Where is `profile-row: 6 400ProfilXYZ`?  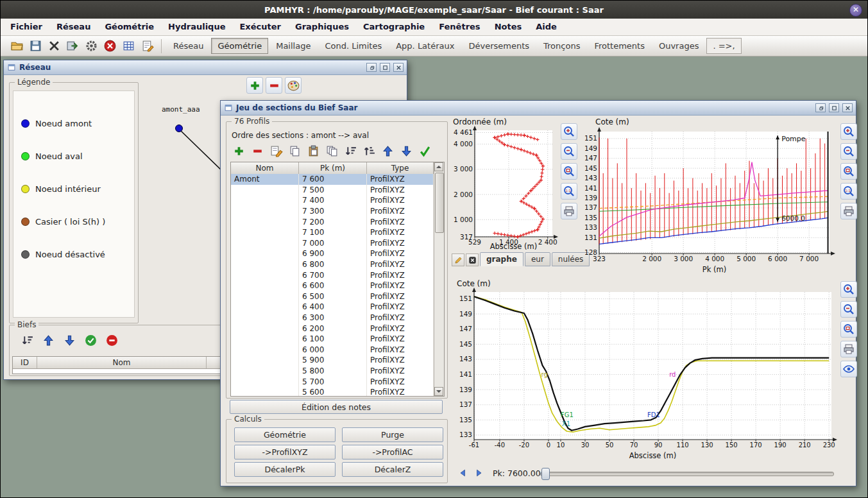
profile-row: 6 400ProfilXYZ is located at coordinates (332, 307).